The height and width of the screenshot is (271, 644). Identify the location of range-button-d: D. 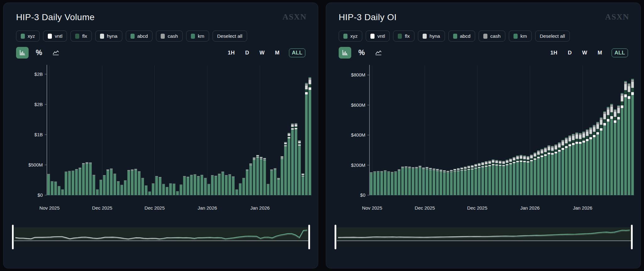
(570, 53).